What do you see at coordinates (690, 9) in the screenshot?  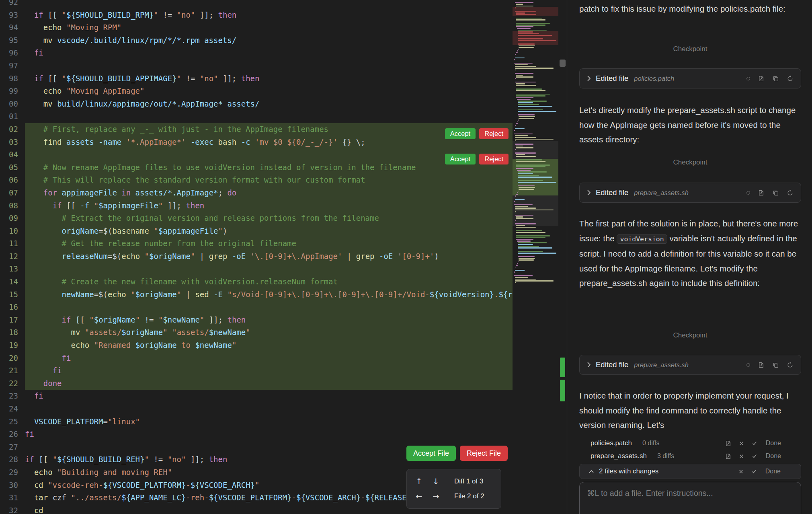 I see `assistant-message: patch to fix this issue by modifying the…` at bounding box center [690, 9].